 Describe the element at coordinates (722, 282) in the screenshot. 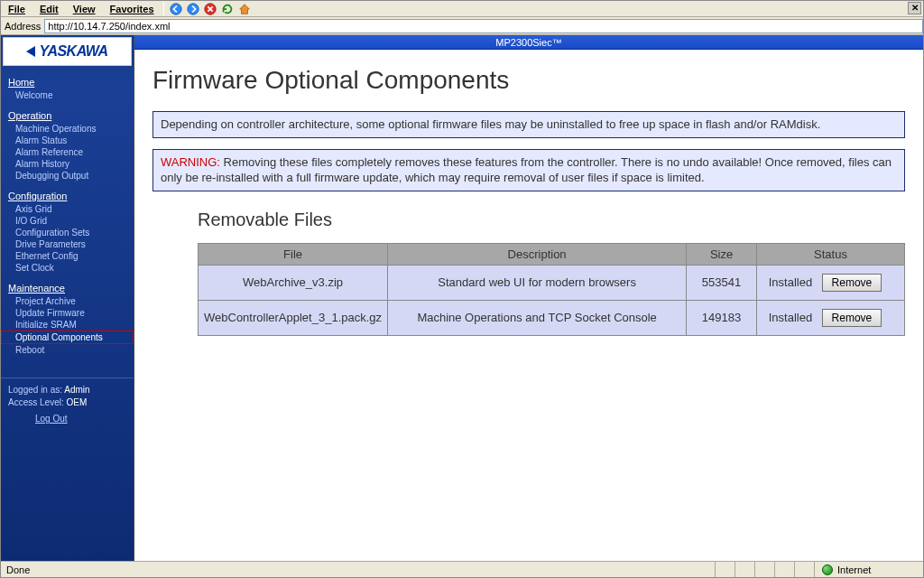

I see `cell-size: 553541` at that location.